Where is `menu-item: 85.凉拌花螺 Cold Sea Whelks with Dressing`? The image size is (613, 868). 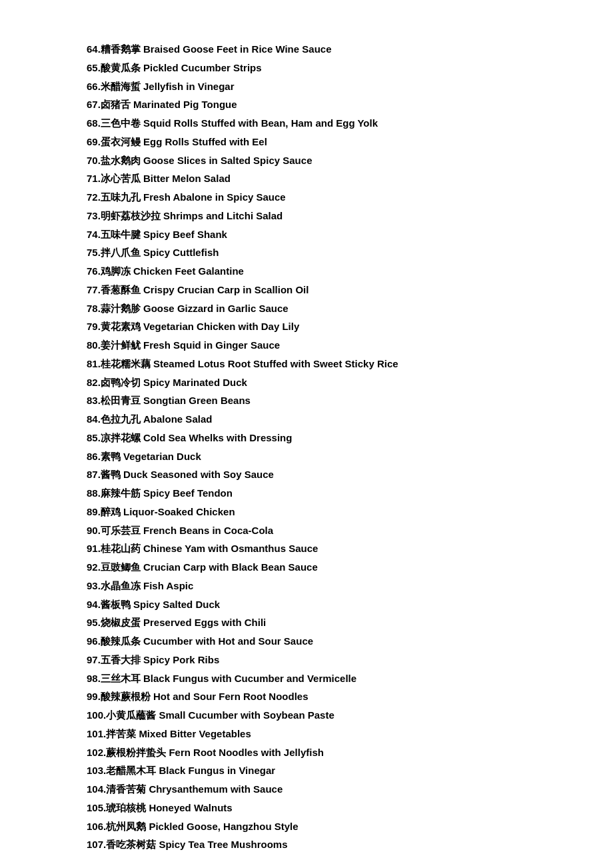
menu-item: 85.凉拌花螺 Cold Sea Whelks with Dressing is located at coordinates (306, 438).